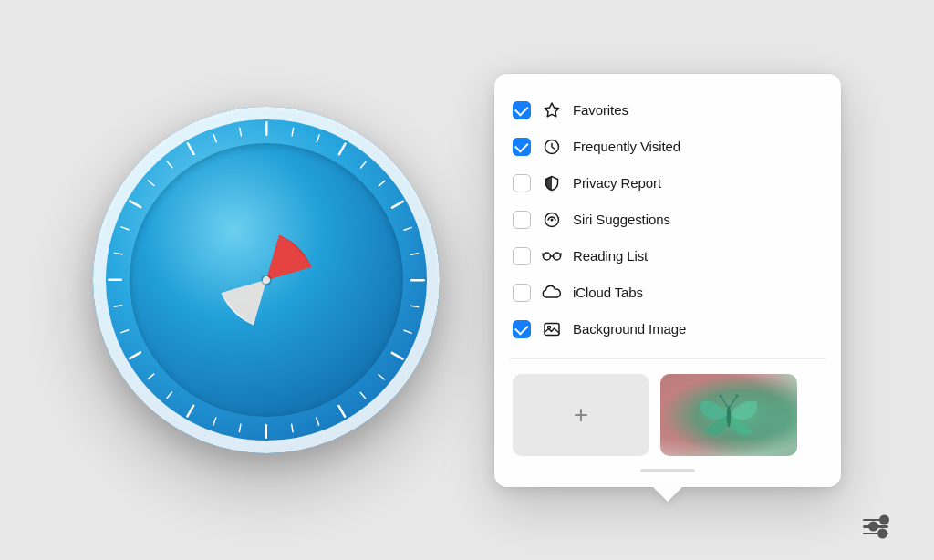 The image size is (934, 560). Describe the element at coordinates (522, 110) in the screenshot. I see `favorites-checkbox` at that location.